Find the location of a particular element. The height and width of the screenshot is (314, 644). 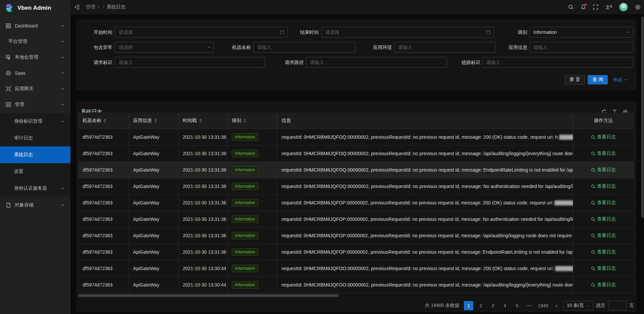

sidebar-item-dashboard: Dashboard is located at coordinates (35, 26).